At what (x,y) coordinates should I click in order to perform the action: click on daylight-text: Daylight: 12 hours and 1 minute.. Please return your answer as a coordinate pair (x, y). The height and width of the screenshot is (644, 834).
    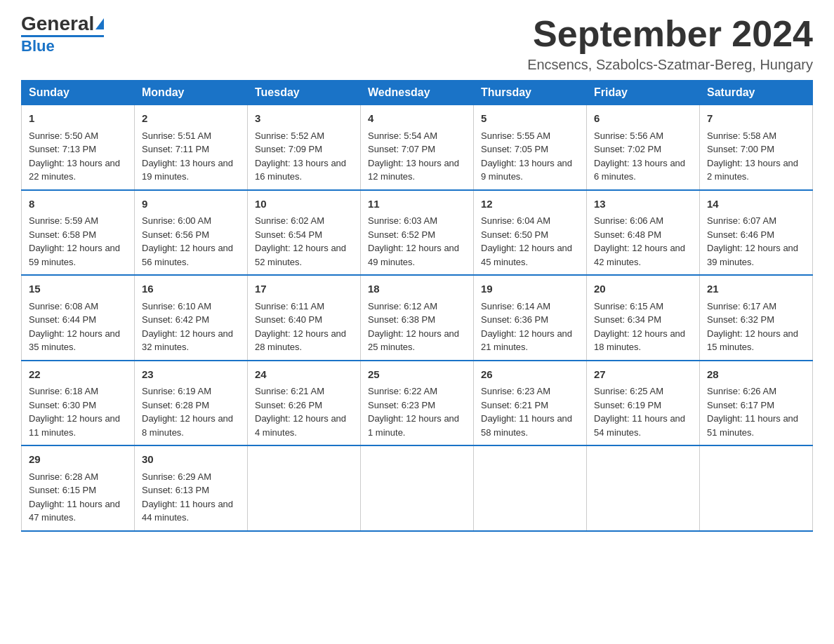
    Looking at the image, I should click on (413, 425).